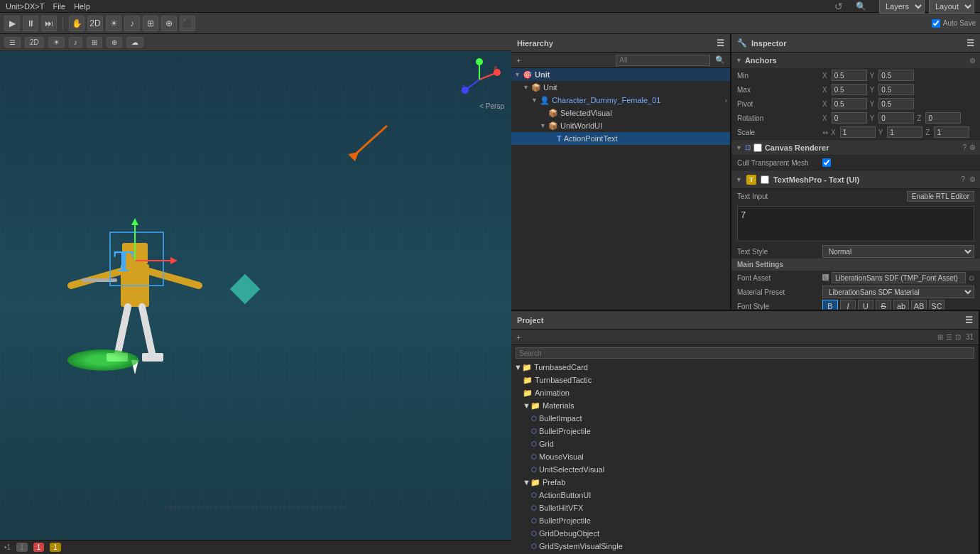 The width and height of the screenshot is (980, 554). What do you see at coordinates (151, 23) in the screenshot?
I see `gizmo-button: ⊞` at bounding box center [151, 23].